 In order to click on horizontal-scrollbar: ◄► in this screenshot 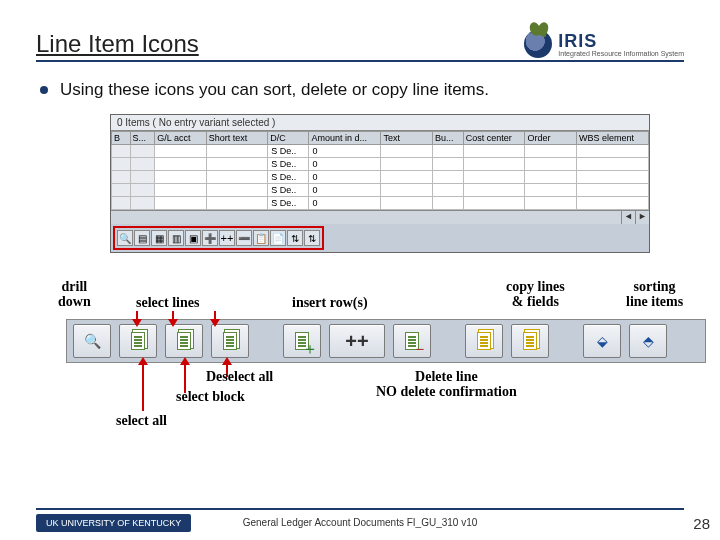, I will do `click(380, 217)`.